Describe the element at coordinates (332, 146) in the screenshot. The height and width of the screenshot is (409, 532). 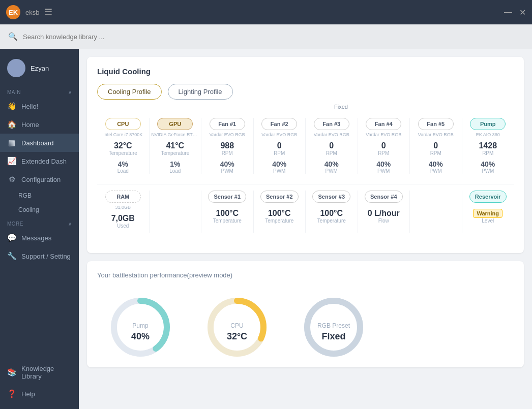
I see `device-col-fan3: Fan #3 Vardar EVO RGB 0 RPM 40% PWM` at that location.